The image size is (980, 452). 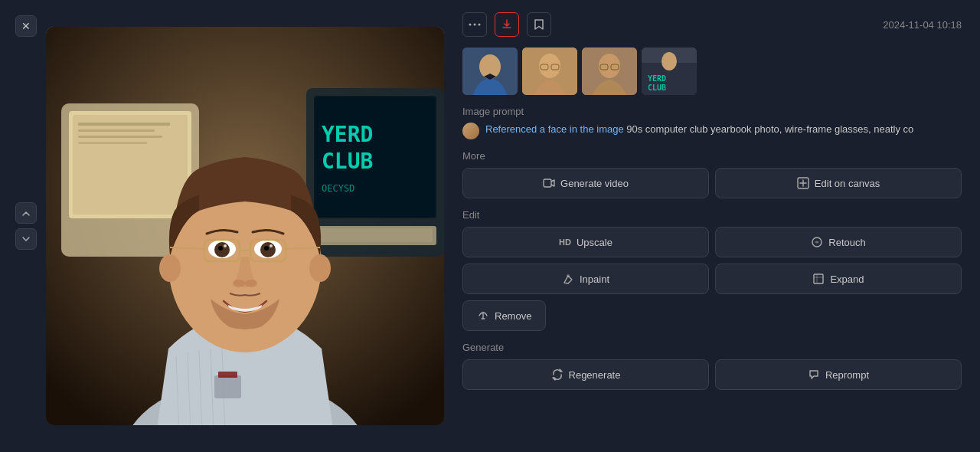 I want to click on generate-section-label: Generate, so click(x=712, y=348).